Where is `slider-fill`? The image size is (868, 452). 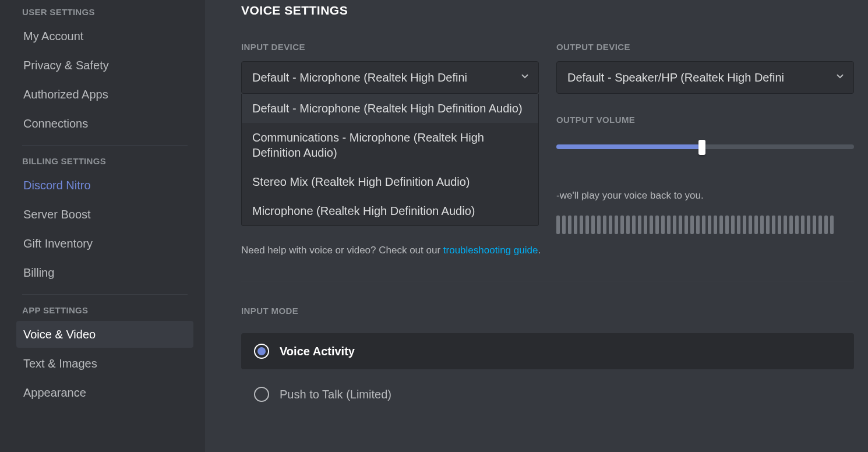
slider-fill is located at coordinates (629, 147).